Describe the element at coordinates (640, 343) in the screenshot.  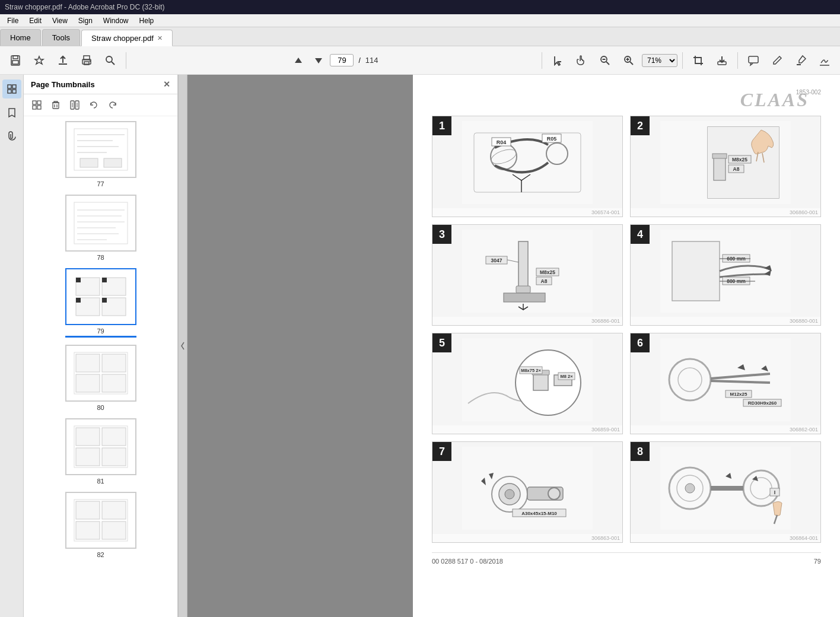
I see `panel-number-6: 6` at that location.